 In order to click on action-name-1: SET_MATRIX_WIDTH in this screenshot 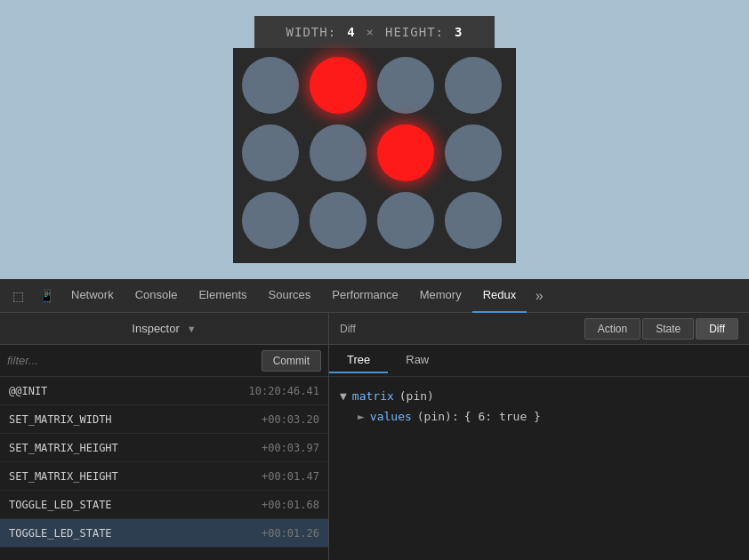, I will do `click(60, 420)`.